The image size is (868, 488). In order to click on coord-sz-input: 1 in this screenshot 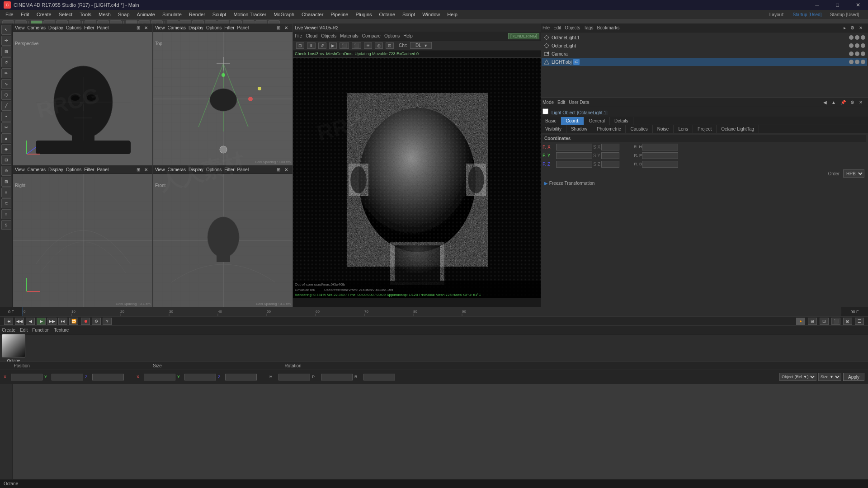, I will do `click(610, 164)`.